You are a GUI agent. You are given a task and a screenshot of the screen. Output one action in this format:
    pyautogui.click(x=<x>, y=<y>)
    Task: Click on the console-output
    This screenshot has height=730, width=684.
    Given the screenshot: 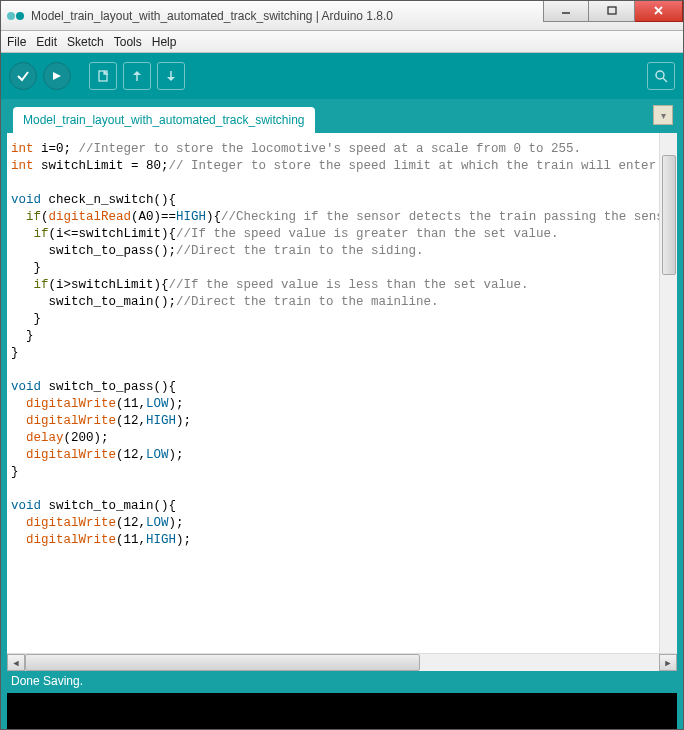 What is the action you would take?
    pyautogui.click(x=342, y=712)
    